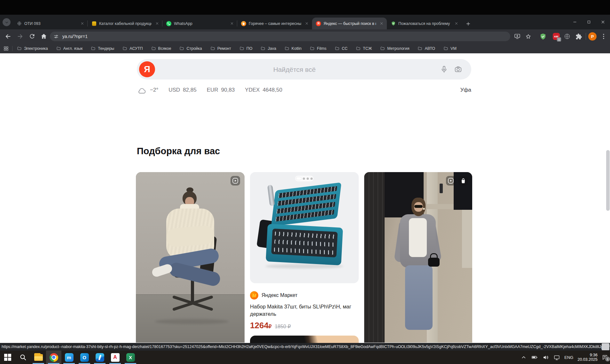 The height and width of the screenshot is (364, 610). What do you see at coordinates (102, 49) in the screenshot?
I see `bookmark-folder: Тендеры` at bounding box center [102, 49].